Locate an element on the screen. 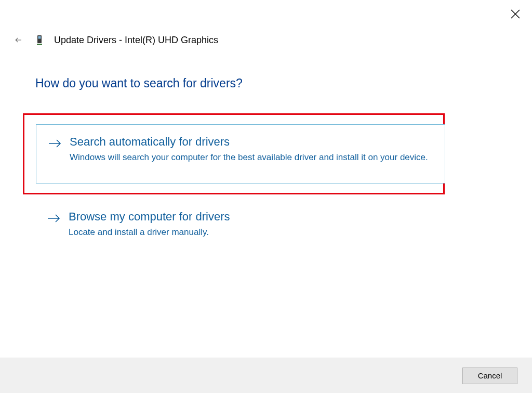  back-arrow-icon is located at coordinates (19, 40).